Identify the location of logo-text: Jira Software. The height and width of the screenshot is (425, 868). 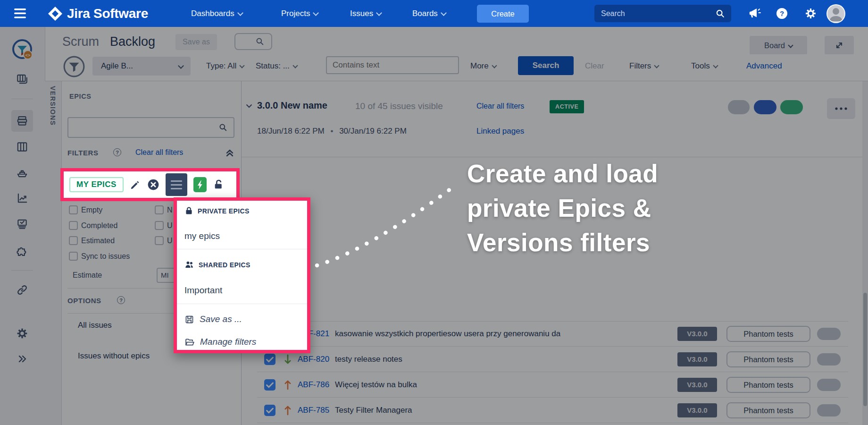
(108, 13).